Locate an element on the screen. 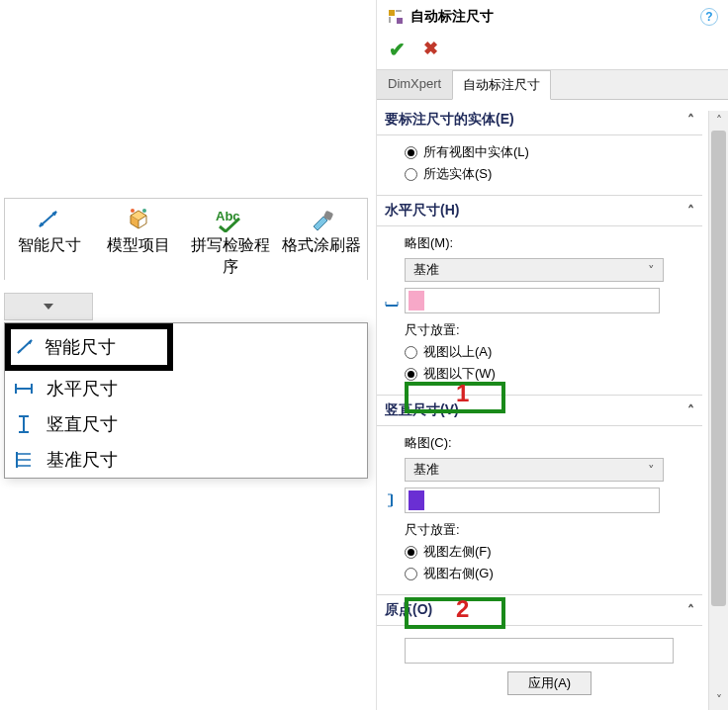 The height and width of the screenshot is (710, 728). section-entities-body: 所有视图中实体(L) 所选实体(S) is located at coordinates (540, 166).